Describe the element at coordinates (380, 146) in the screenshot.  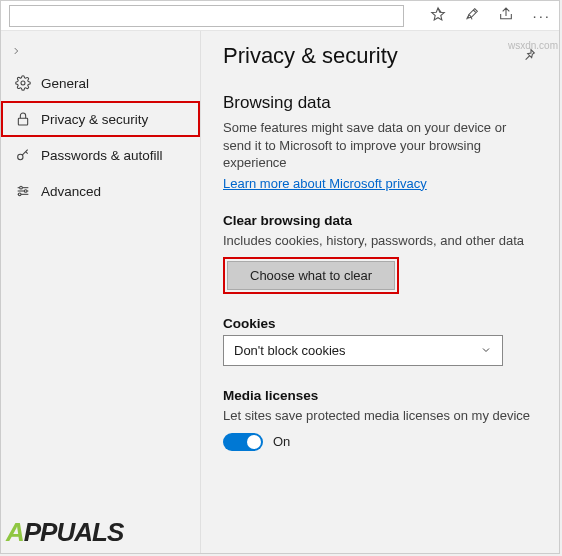
I see `browsing-data-desc: Some features might save data on your de…` at that location.